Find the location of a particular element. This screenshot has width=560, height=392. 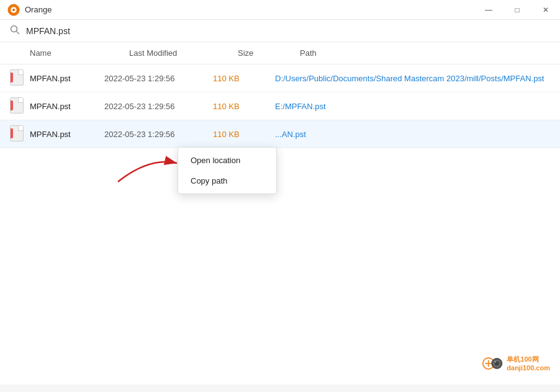

watermark: 单机100网 danji100.com is located at coordinates (516, 363).